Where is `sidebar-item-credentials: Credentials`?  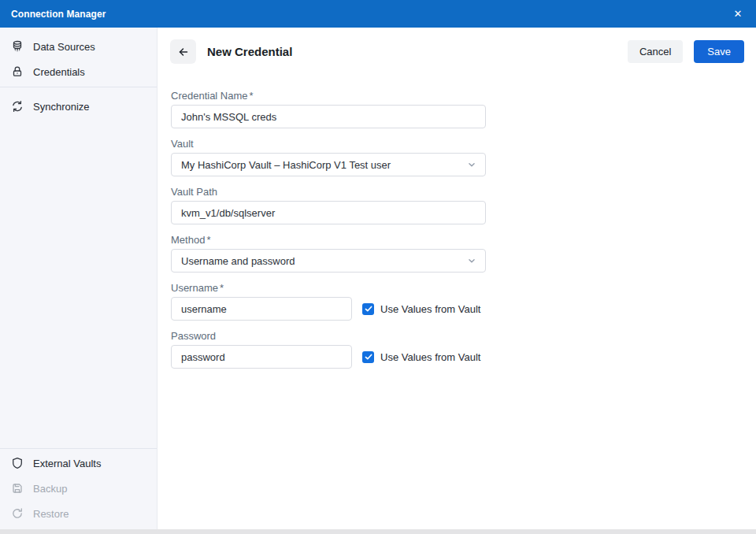
sidebar-item-credentials: Credentials is located at coordinates (79, 72).